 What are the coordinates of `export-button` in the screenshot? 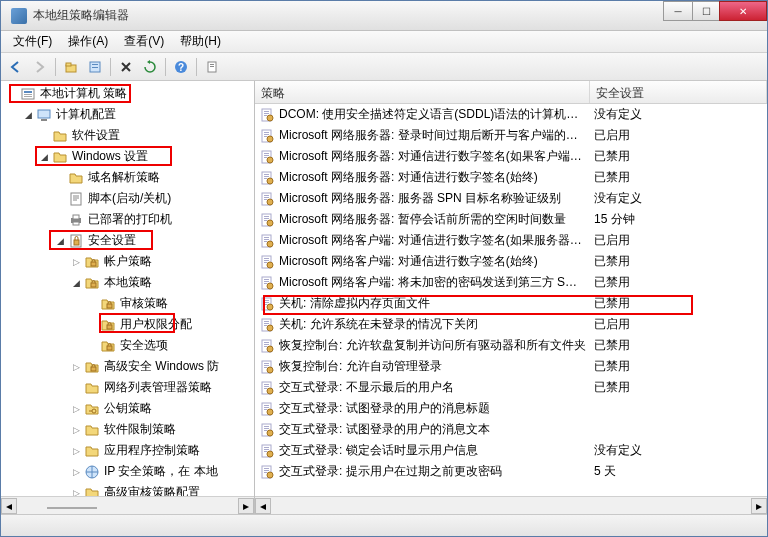 It's located at (212, 67).